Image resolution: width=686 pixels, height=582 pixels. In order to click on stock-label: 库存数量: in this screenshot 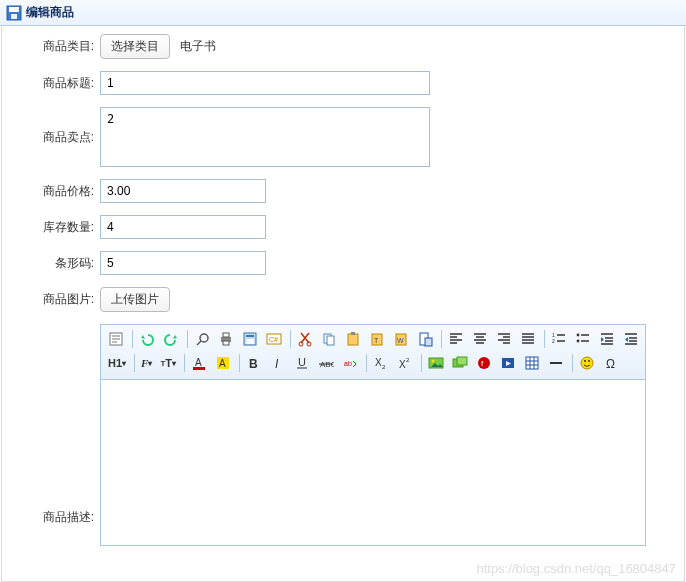, I will do `click(55, 226)`.